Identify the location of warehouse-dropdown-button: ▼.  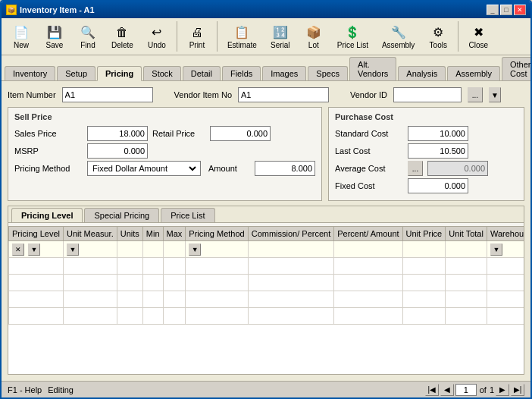
(496, 250).